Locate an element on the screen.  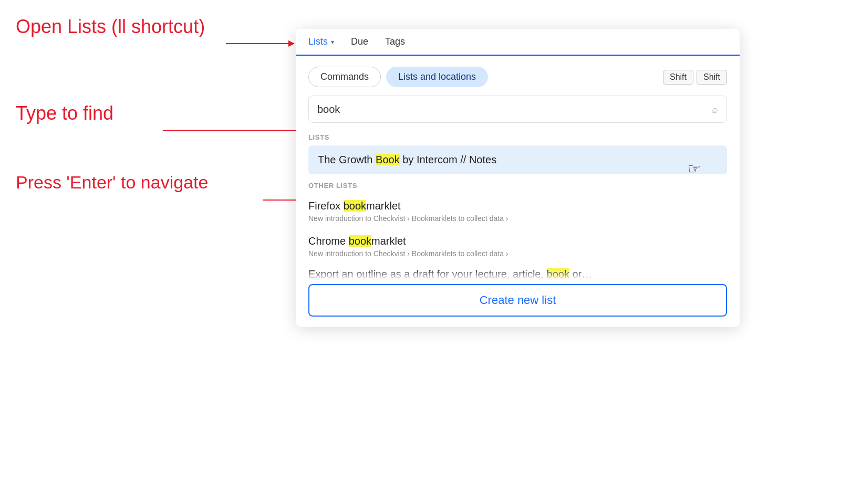
chrome-item-title: Chrome bookmarklet is located at coordinates (518, 242).